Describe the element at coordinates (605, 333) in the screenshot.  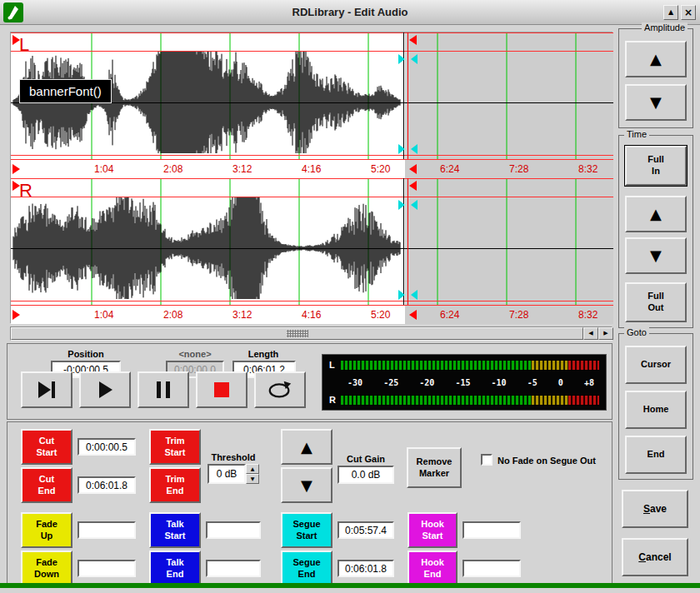
I see `right-arrow-icon: ▶` at that location.